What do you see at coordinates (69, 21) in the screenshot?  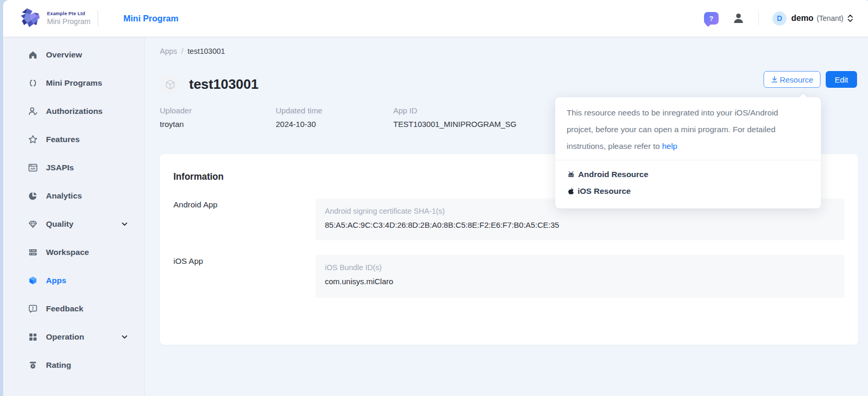 I see `logo-product-name: Mini Program` at bounding box center [69, 21].